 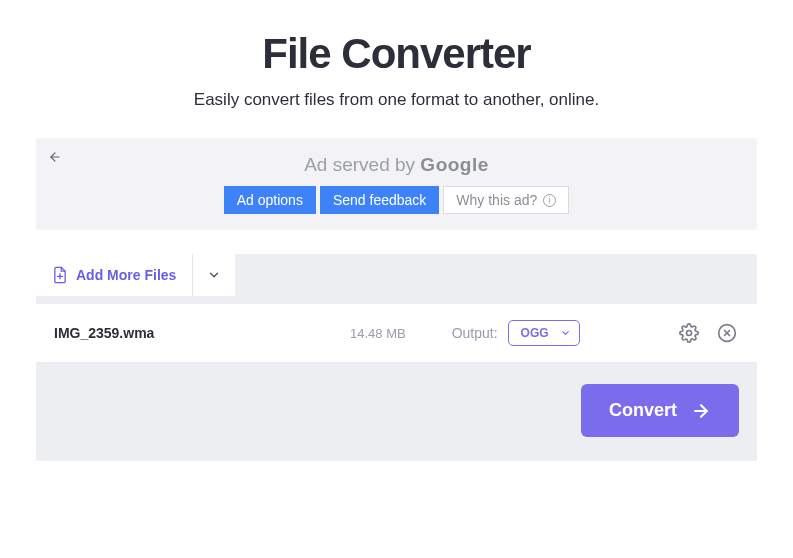 What do you see at coordinates (378, 334) in the screenshot?
I see `file-size: 14.48 MB` at bounding box center [378, 334].